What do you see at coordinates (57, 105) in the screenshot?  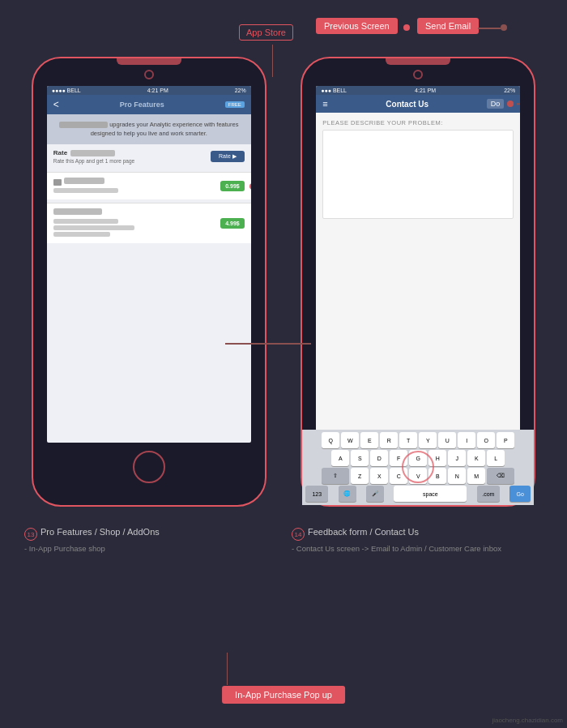 I see `back-button-1: <` at bounding box center [57, 105].